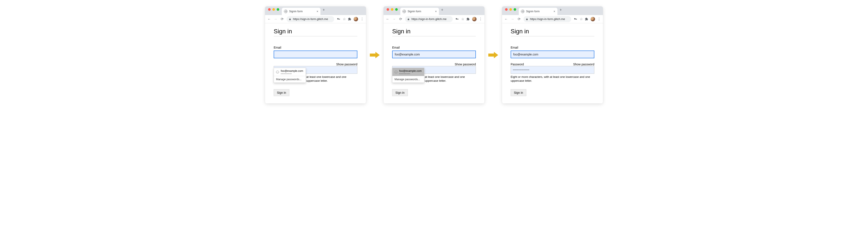  Describe the element at coordinates (553, 79) in the screenshot. I see `password-hint: Eight or more characters, with at least …` at that location.